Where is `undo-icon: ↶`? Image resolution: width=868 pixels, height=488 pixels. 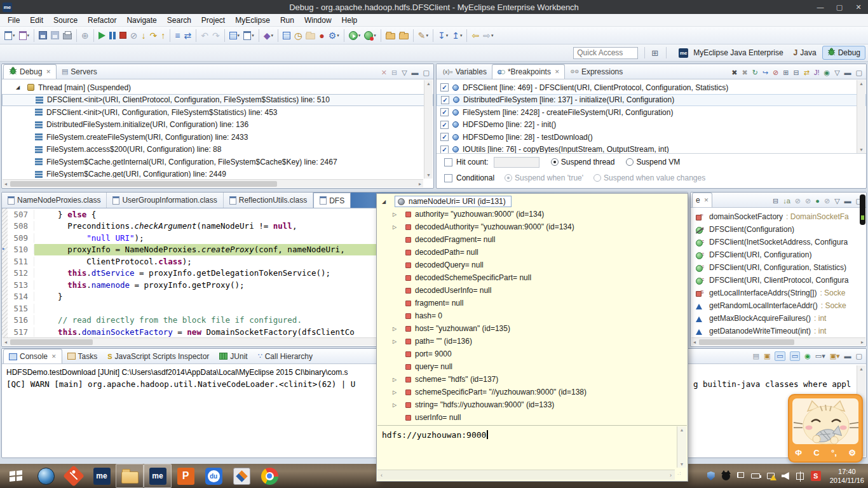 undo-icon: ↶ is located at coordinates (205, 36).